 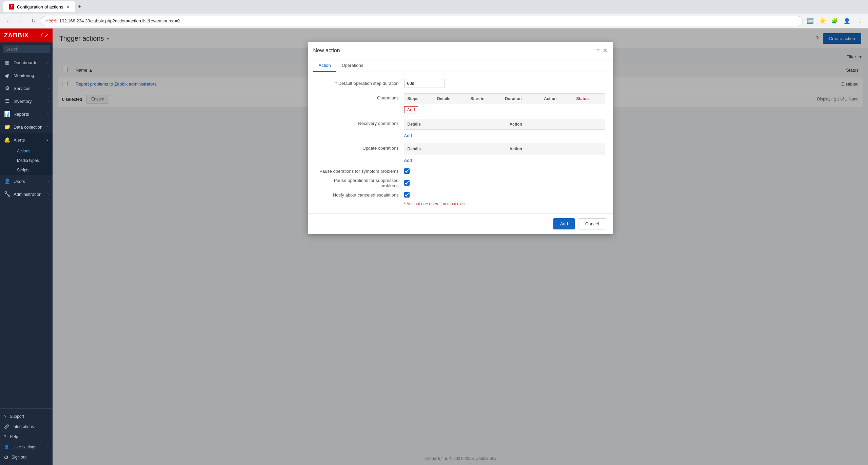 What do you see at coordinates (26, 457) in the screenshot?
I see `sidebar-item-sign-out: ⏻ Sign out` at bounding box center [26, 457].